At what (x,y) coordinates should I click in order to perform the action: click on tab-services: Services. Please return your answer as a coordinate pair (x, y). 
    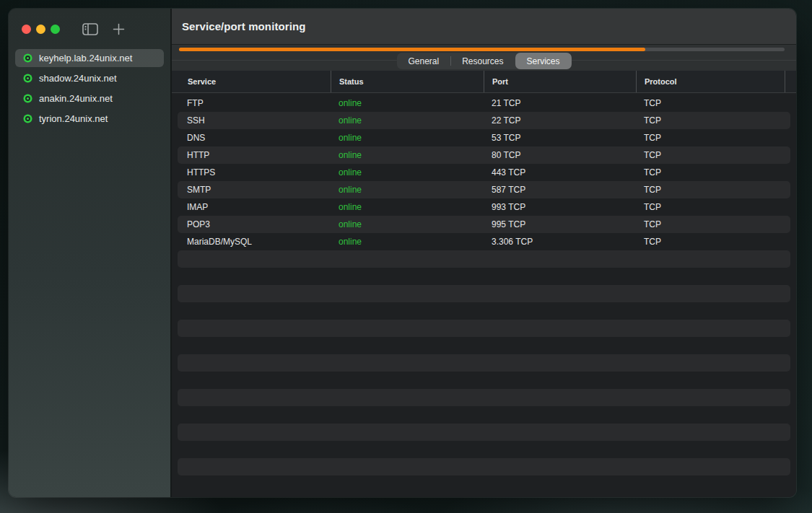
    Looking at the image, I should click on (543, 61).